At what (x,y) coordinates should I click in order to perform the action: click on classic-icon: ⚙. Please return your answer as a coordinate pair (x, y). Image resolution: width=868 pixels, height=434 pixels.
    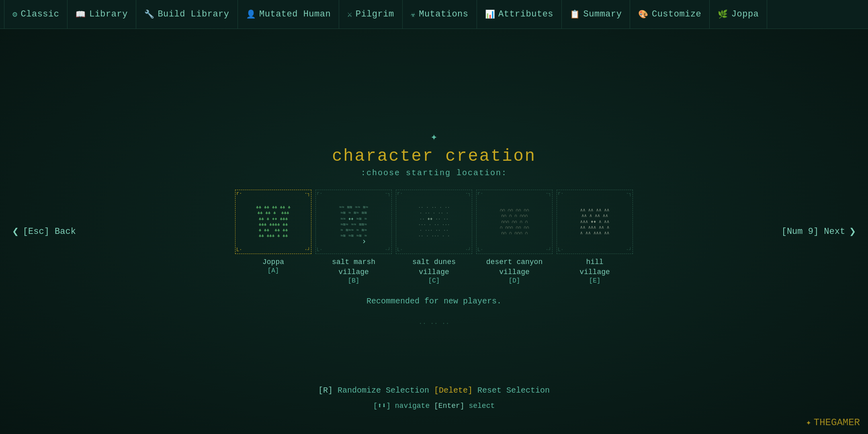
    Looking at the image, I should click on (15, 14).